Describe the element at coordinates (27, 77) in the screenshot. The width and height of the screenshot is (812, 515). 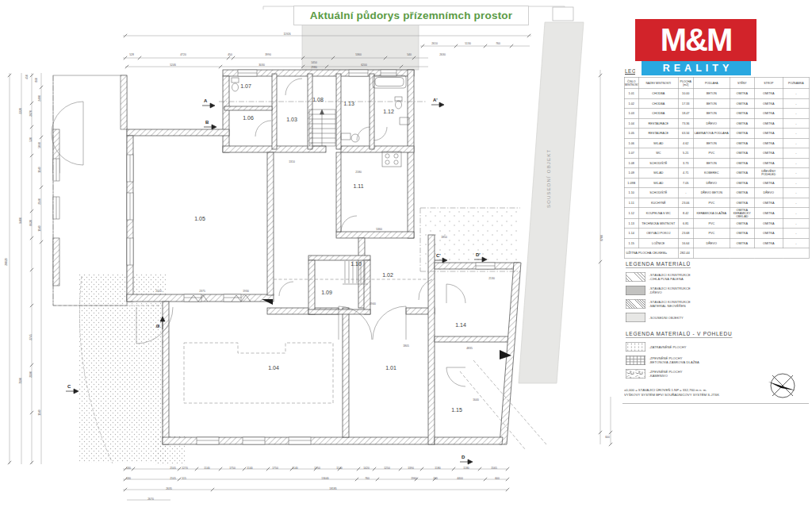
I see `dimension-label: 450` at that location.